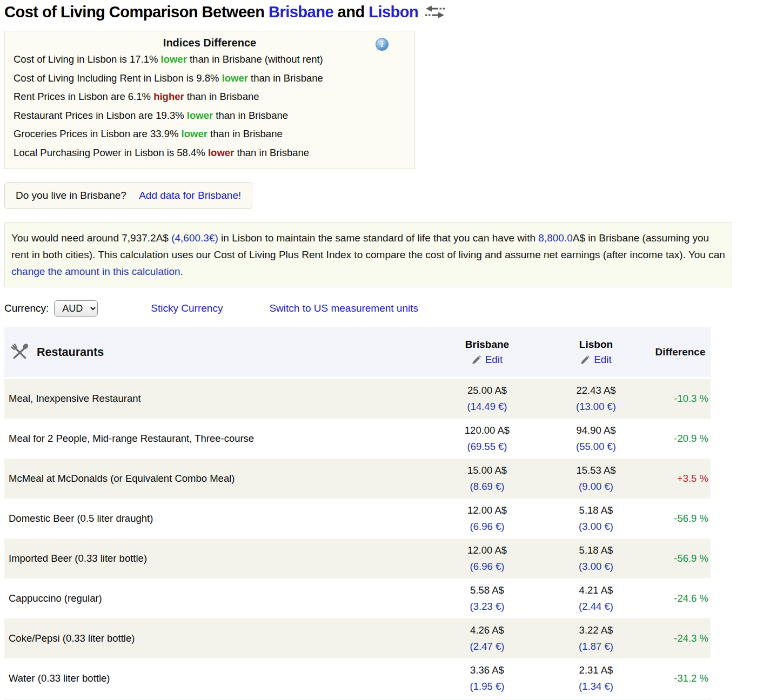 This screenshot has width=770, height=700. I want to click on lisbon-price-cell: 15.53 A$(9.00 €), so click(596, 479).